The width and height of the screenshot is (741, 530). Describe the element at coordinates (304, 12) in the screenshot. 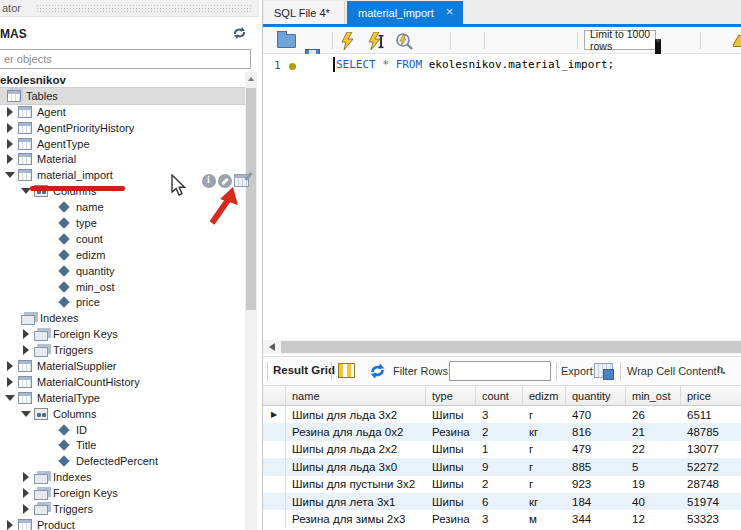

I see `tab-sql-file-4: SQL File 4*` at that location.